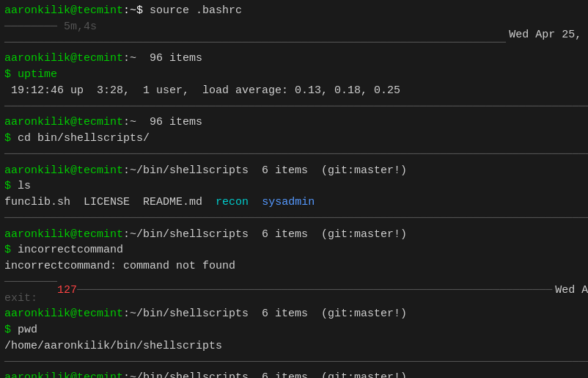 Image resolution: width=588 pixels, height=378 pixels. What do you see at coordinates (284, 235) in the screenshot?
I see `items-5: 6 items` at bounding box center [284, 235].